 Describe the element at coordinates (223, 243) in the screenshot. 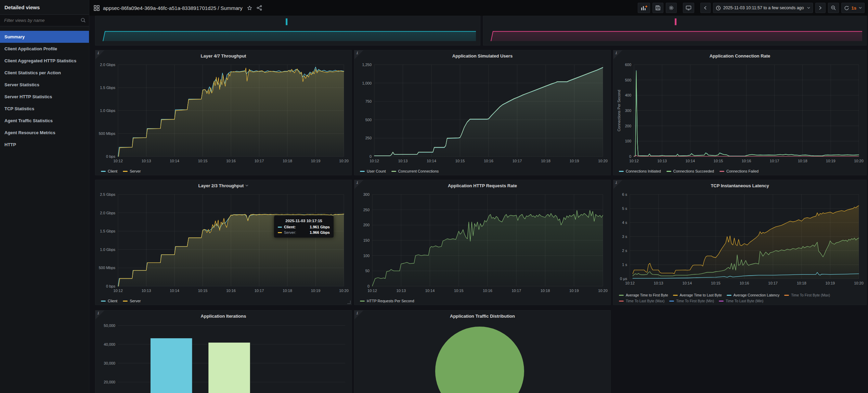

I see `chart-area: 0 bps500 Mbps1.0 Gbps1.5 Gbps2.0 Gbps2.5…` at that location.